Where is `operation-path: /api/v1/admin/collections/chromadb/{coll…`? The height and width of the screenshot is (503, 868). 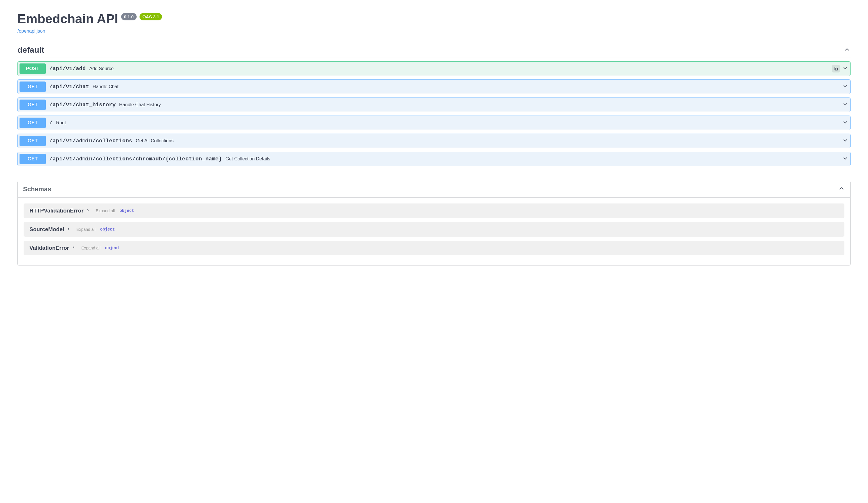
operation-path: /api/v1/admin/collections/chromadb/{coll… is located at coordinates (136, 159).